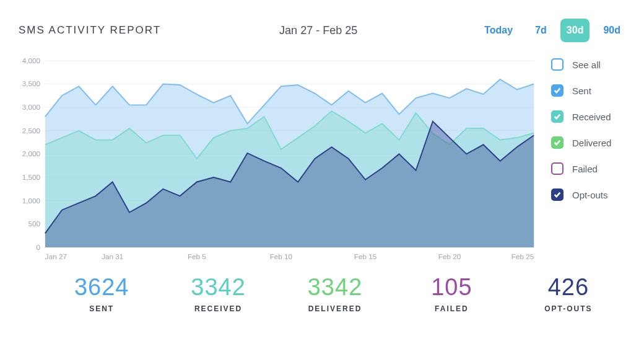 The height and width of the screenshot is (341, 644). I want to click on stat-value-failed: 105, so click(451, 288).